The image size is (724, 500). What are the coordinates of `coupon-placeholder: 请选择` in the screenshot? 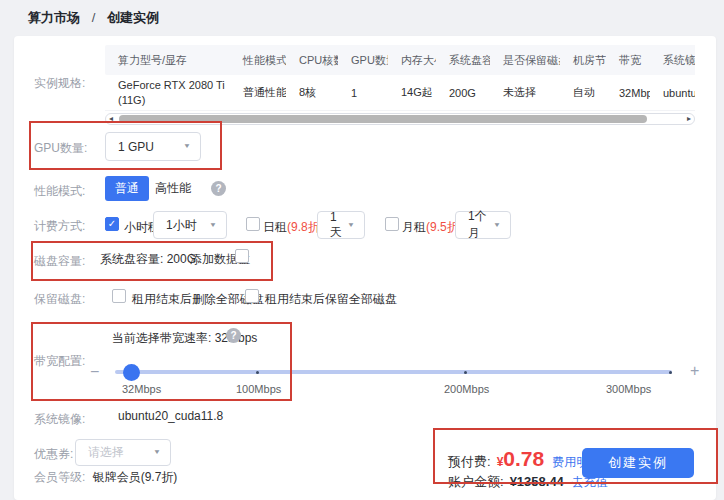 It's located at (106, 452).